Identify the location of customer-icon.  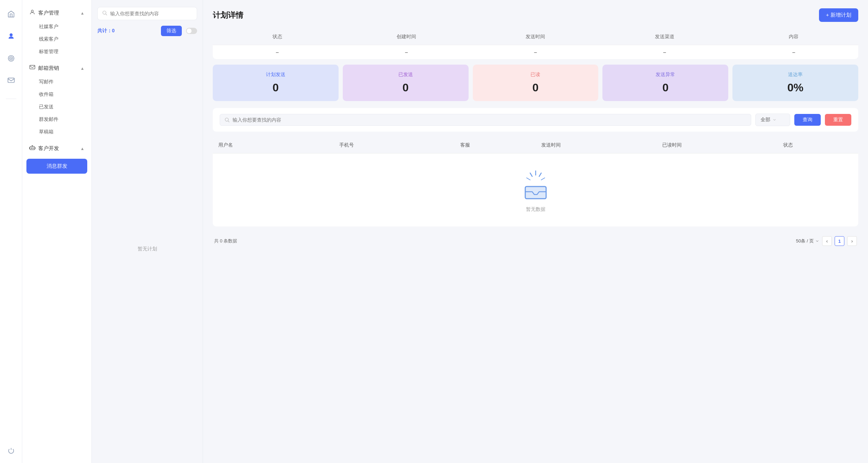
(32, 13).